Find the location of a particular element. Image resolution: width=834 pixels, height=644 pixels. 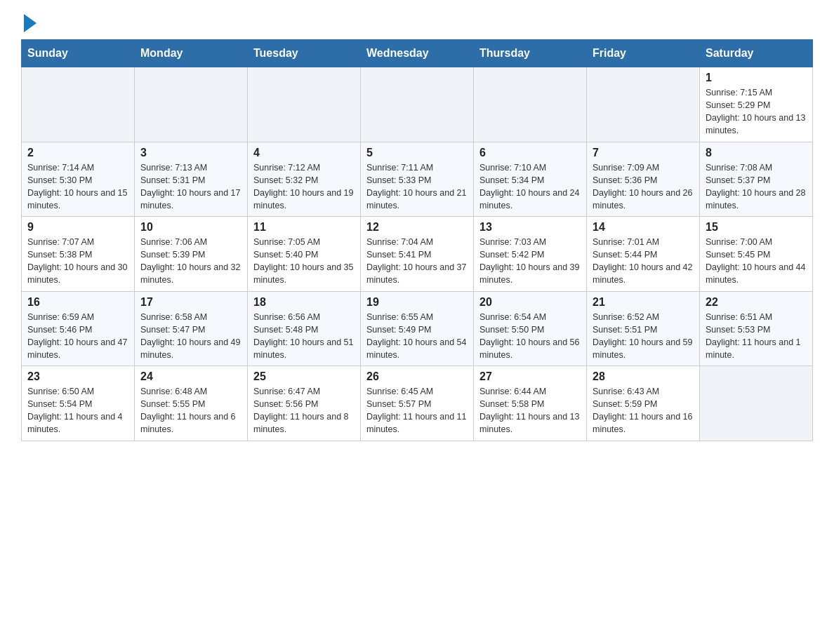

calendar-cell: 11Sunrise: 7:05 AM Sunset: 5:40 PM Dayli… is located at coordinates (305, 254).